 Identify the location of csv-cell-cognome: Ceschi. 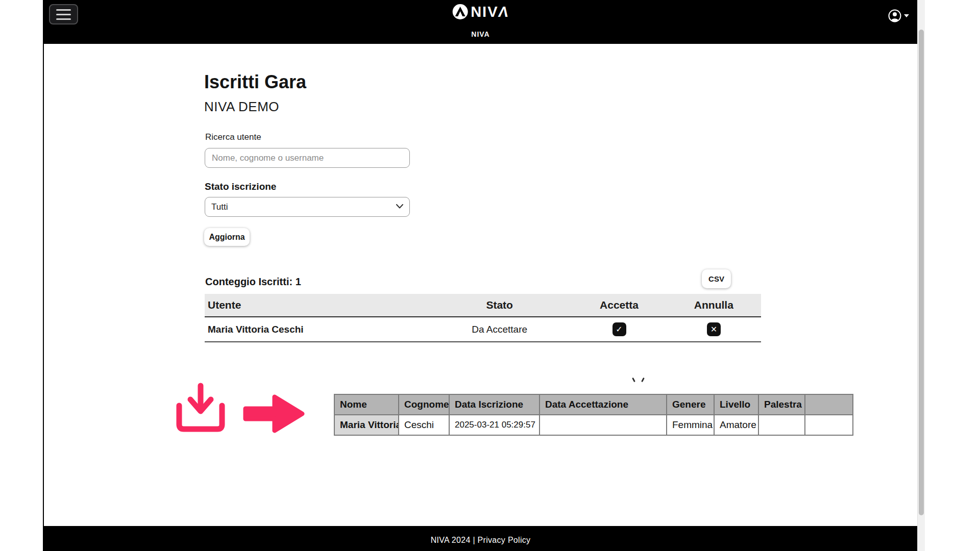
(424, 425).